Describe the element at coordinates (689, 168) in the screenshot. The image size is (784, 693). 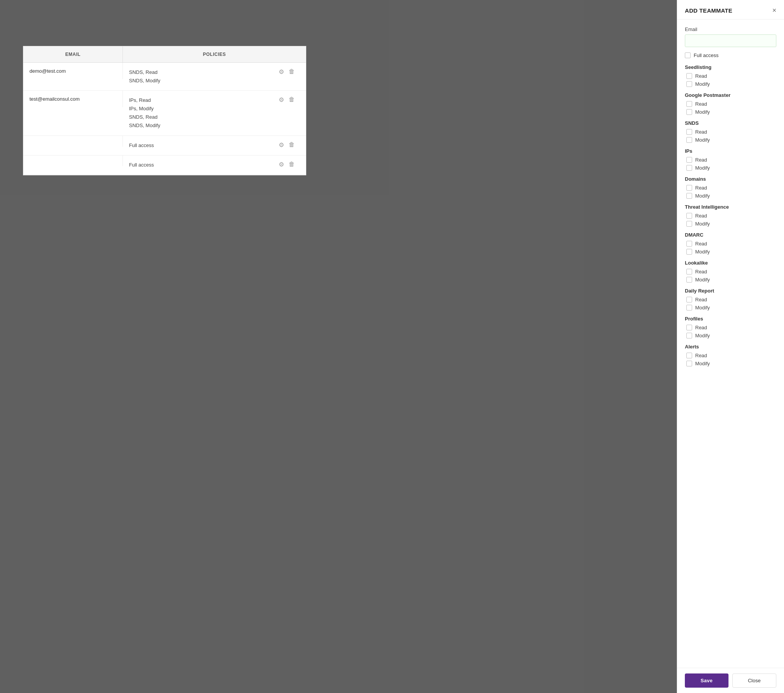
I see `ips-modify-checkbox` at that location.